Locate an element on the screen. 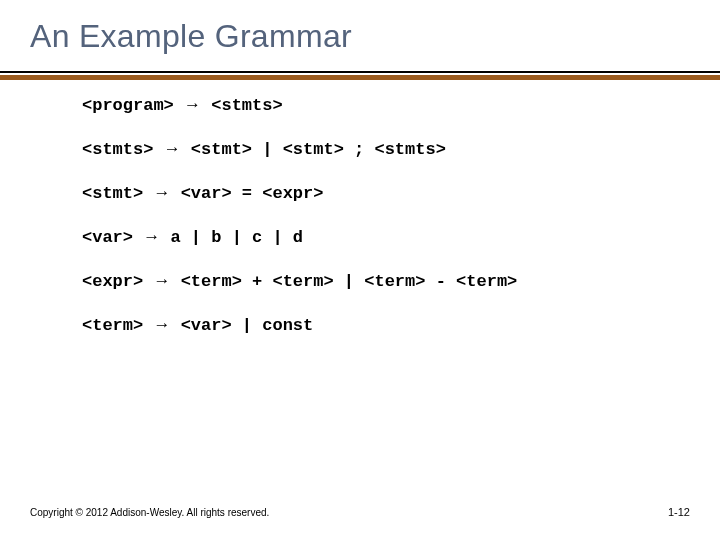 This screenshot has height=540, width=720. rhs: <stmts> is located at coordinates (246, 106).